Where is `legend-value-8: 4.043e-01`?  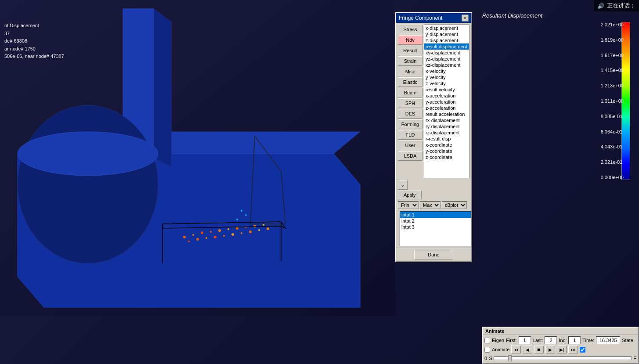 legend-value-8: 4.043e-01 is located at coordinates (612, 147).